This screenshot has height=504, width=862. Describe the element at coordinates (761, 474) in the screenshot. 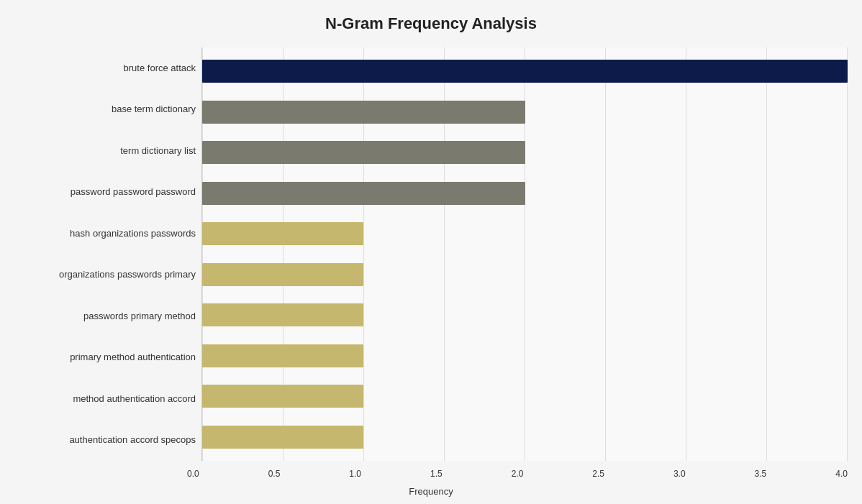

I see `x-tick: 3.5` at that location.